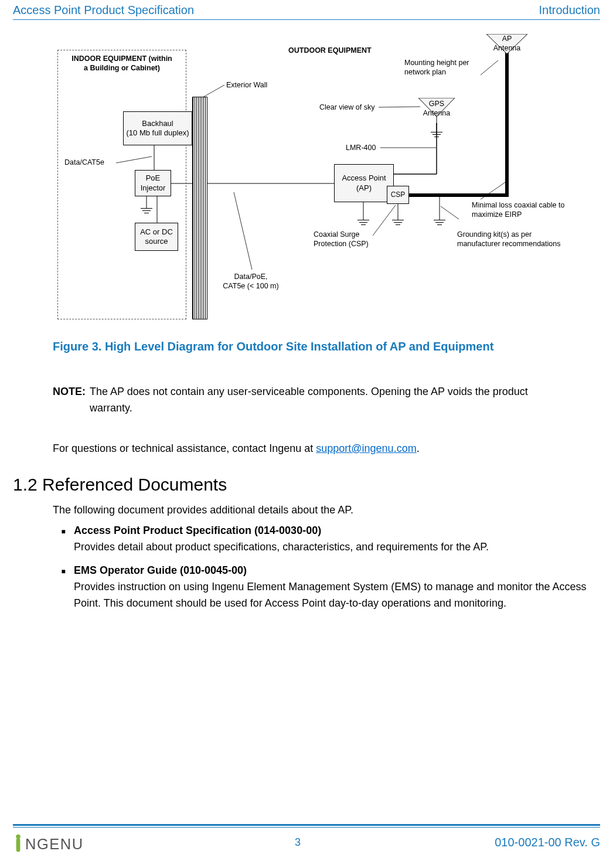  Describe the element at coordinates (158, 128) in the screenshot. I see `backhaul-box: Backhaul(10 Mb full duplex)` at that location.